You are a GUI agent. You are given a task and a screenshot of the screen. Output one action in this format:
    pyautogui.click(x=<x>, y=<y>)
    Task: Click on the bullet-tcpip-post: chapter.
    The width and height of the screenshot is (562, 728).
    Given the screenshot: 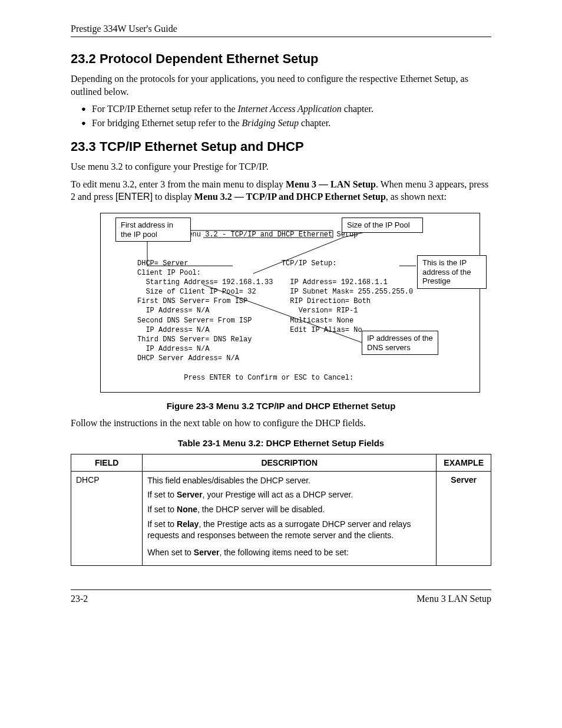 What is the action you would take?
    pyautogui.click(x=358, y=108)
    